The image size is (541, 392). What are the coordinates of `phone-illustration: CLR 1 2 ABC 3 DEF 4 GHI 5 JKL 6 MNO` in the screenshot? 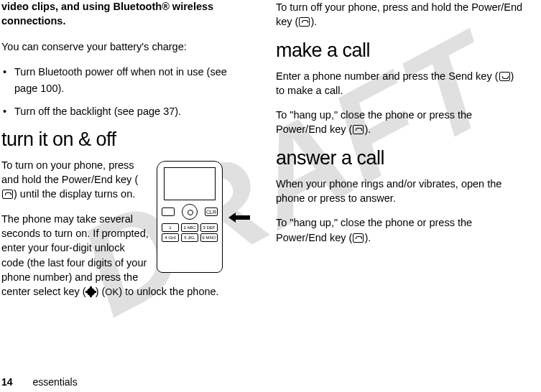 It's located at (203, 218).